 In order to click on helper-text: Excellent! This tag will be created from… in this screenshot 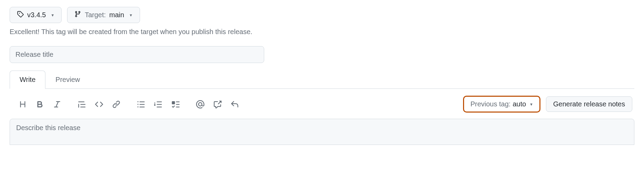, I will do `click(322, 32)`.